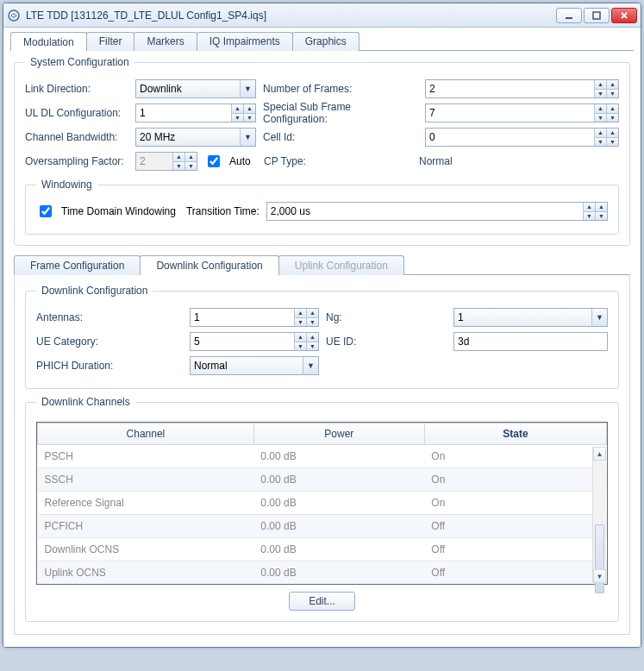 This screenshot has width=644, height=671. I want to click on col-power: Power, so click(339, 435).